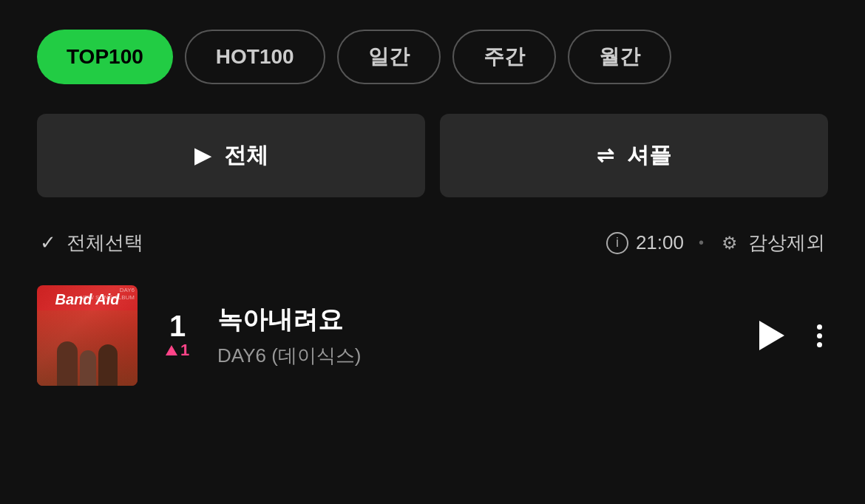 The image size is (865, 504). I want to click on checkmark-icon: ✓, so click(48, 242).